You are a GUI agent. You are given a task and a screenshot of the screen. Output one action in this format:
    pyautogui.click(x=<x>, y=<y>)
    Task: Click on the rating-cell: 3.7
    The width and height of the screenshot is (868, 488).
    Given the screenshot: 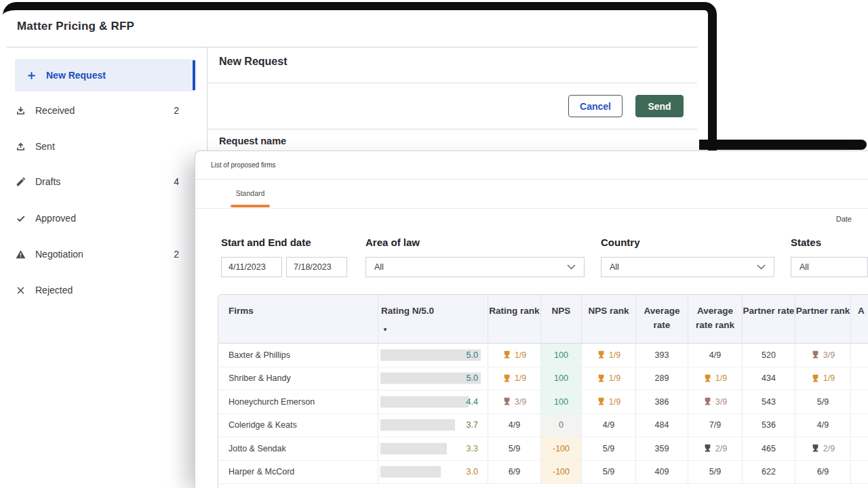 What is the action you would take?
    pyautogui.click(x=433, y=426)
    